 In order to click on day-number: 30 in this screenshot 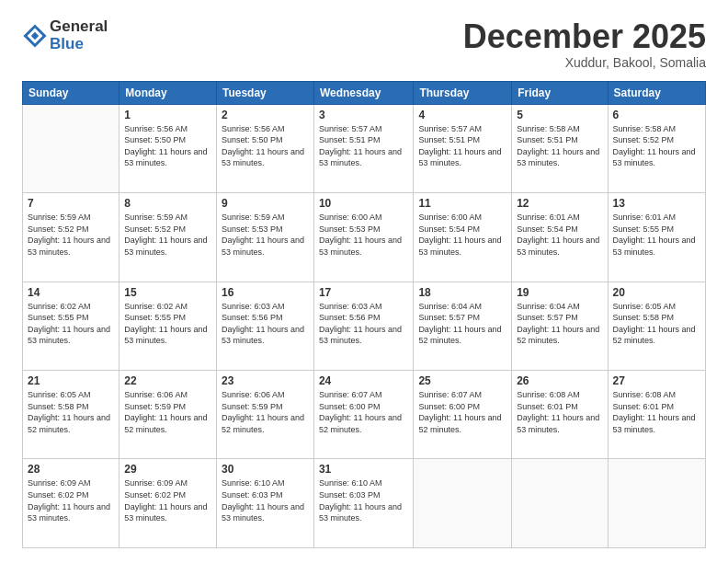, I will do `click(265, 469)`.